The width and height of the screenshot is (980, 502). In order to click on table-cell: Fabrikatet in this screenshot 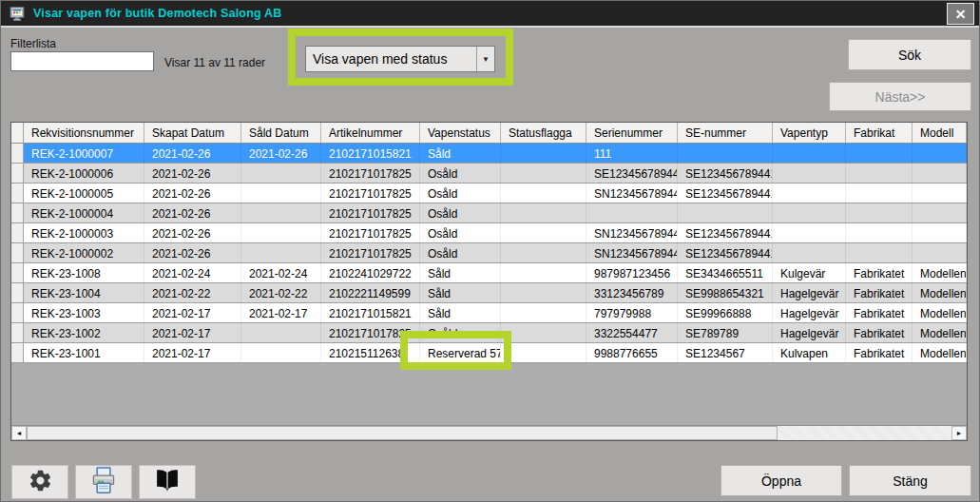, I will do `click(879, 333)`.